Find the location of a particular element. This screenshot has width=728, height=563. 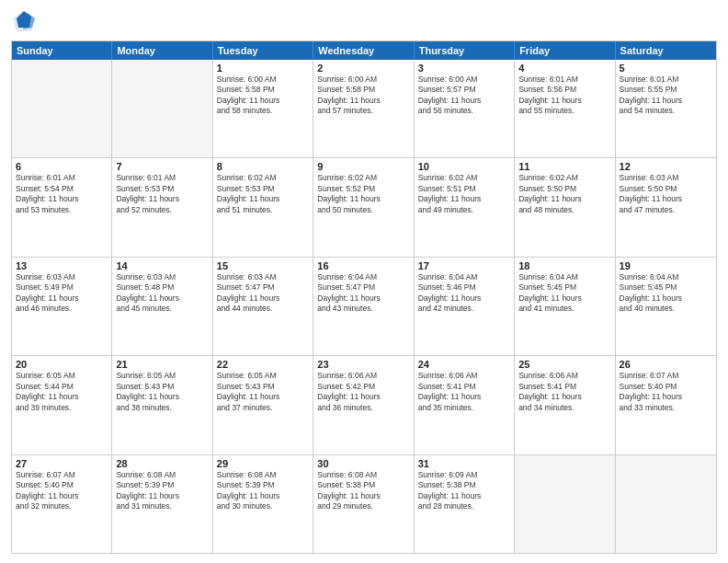

day-cell-26: 26Sunrise: 6:07 AMSunset: 5:40 PMDayligh… is located at coordinates (665, 405).